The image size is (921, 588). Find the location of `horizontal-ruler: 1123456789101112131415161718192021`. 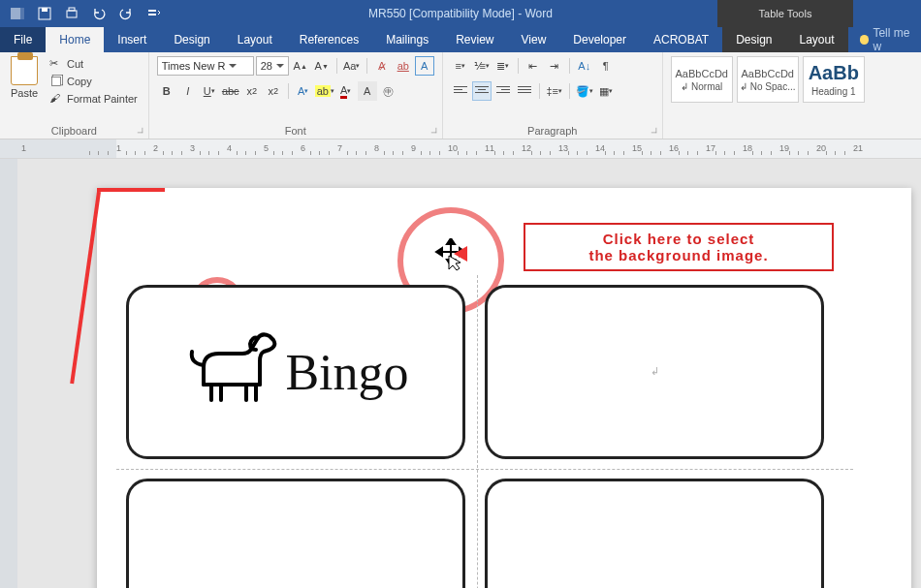

horizontal-ruler: 1123456789101112131415161718192021 is located at coordinates (460, 149).